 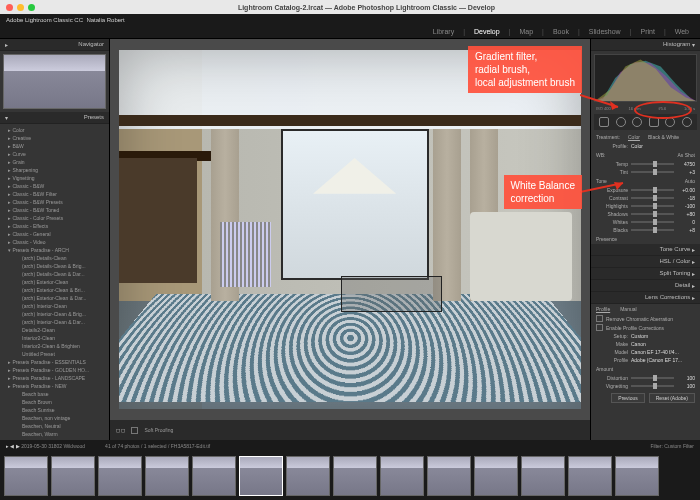 I want to click on slider-contrast: Contrast-18, so click(x=646, y=198).